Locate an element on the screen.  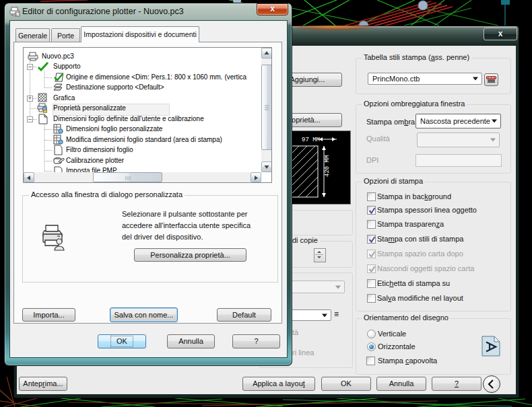
svg-text: 97 MM is located at coordinates (311, 140).